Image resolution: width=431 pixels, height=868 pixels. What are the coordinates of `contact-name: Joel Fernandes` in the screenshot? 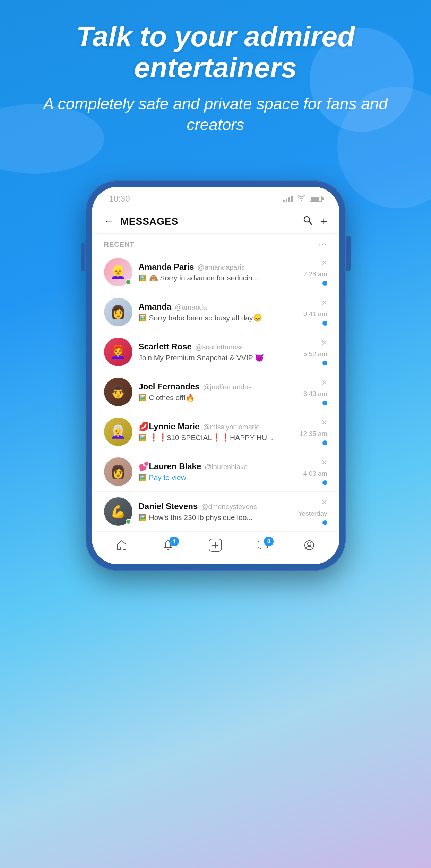 It's located at (169, 387).